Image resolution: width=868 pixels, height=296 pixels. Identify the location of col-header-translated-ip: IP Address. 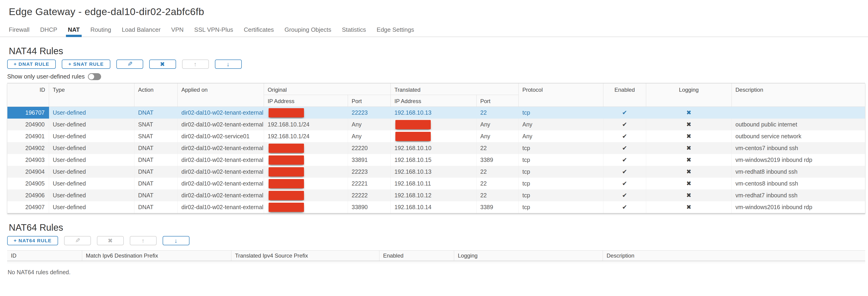
(434, 101).